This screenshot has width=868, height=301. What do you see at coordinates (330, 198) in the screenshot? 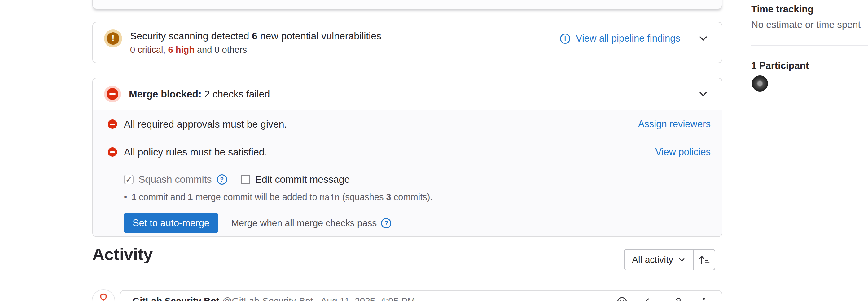
I see `target-branch-name: main` at bounding box center [330, 198].